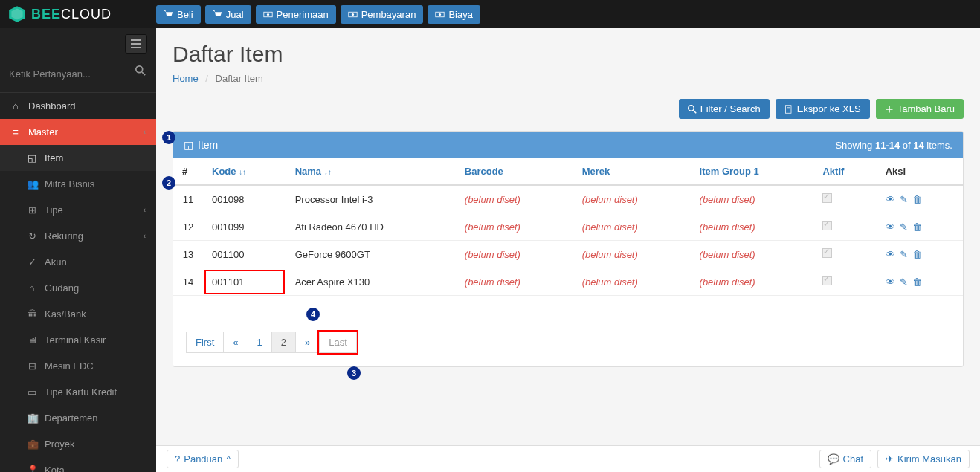 The height and width of the screenshot is (472, 980). I want to click on page-next: », so click(308, 342).